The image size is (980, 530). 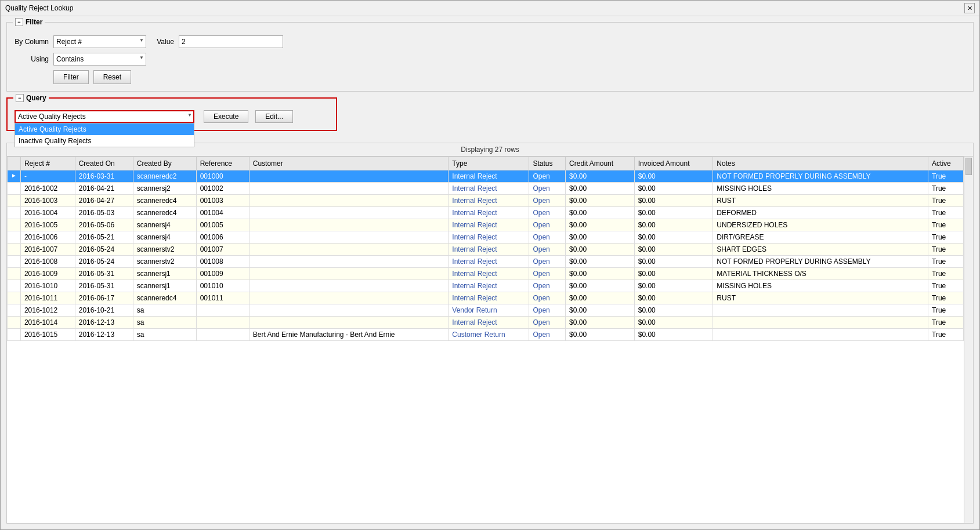 What do you see at coordinates (31, 98) in the screenshot?
I see `query-section-title: − Query` at bounding box center [31, 98].